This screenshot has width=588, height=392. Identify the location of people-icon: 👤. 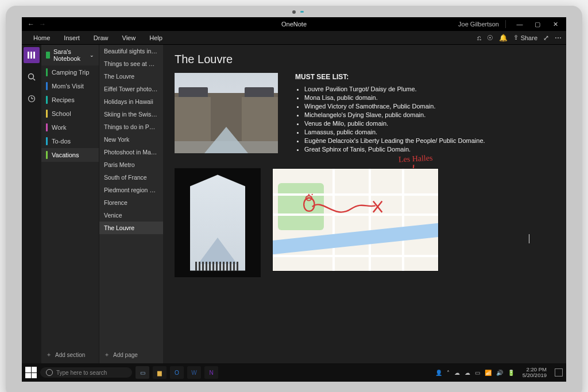
(439, 373).